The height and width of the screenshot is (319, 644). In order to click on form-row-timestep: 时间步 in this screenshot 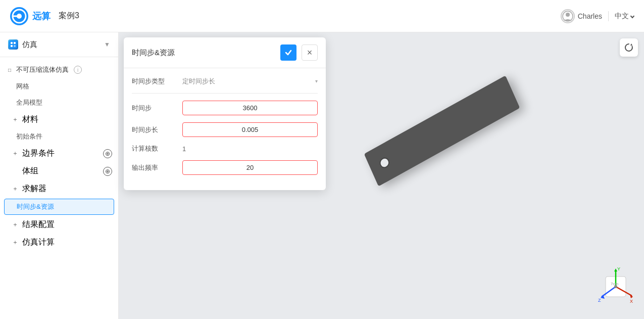, I will do `click(225, 108)`.